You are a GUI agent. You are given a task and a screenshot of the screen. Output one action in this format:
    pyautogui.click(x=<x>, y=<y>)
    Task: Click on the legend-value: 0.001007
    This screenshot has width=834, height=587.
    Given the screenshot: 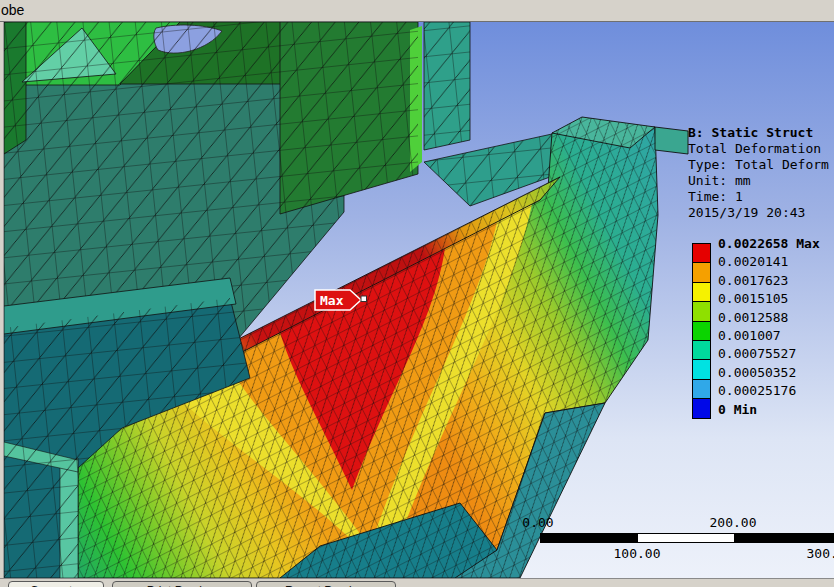 What is the action you would take?
    pyautogui.click(x=769, y=336)
    